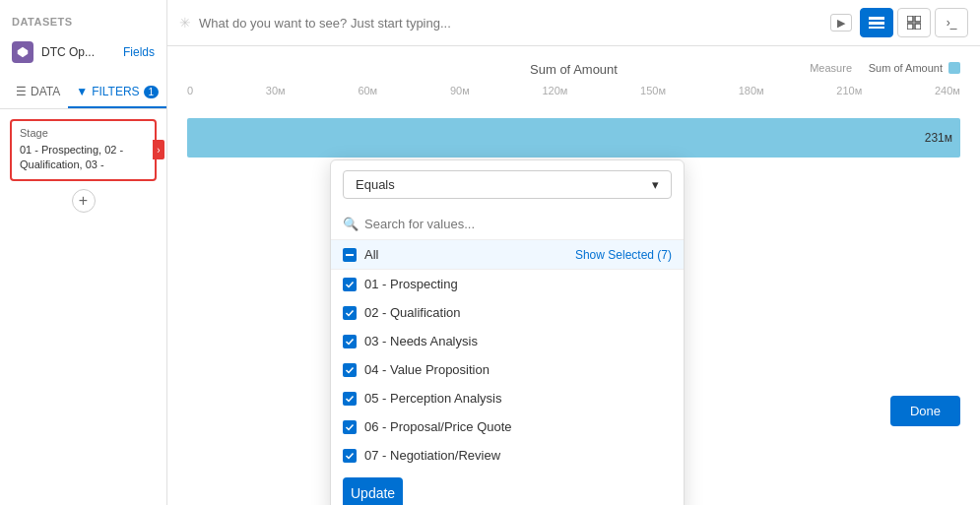 The height and width of the screenshot is (505, 980). I want to click on item-label-5: 05 - Perception Analysis, so click(433, 398).